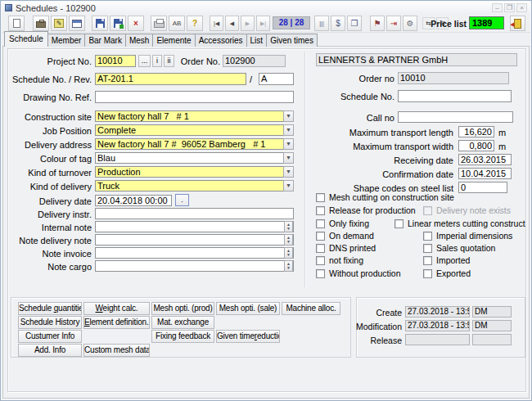 Image resolution: width=532 pixels, height=401 pixels. Describe the element at coordinates (485, 173) in the screenshot. I see `confirmation-date-field: 10.04.2015` at that location.